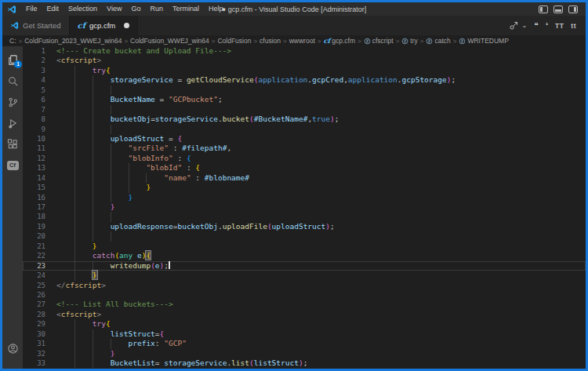 The height and width of the screenshot is (371, 588). I want to click on code-text: prefix: "GCP", so click(321, 344).